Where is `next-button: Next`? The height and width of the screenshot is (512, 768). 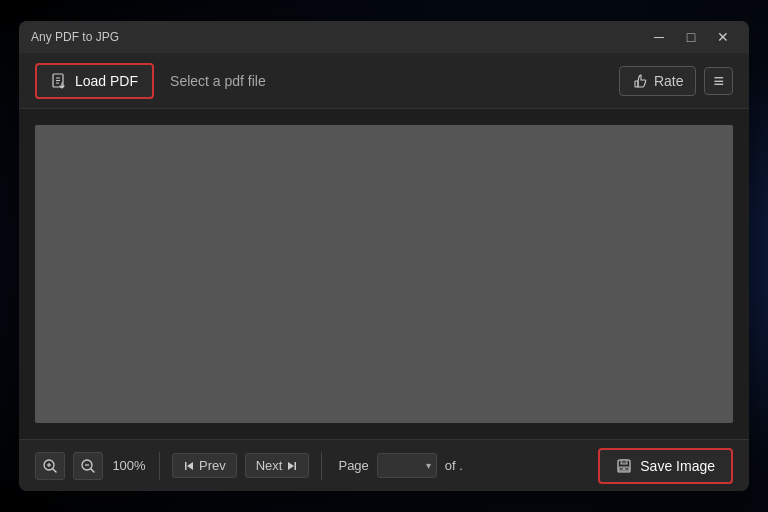
next-button: Next is located at coordinates (278, 466).